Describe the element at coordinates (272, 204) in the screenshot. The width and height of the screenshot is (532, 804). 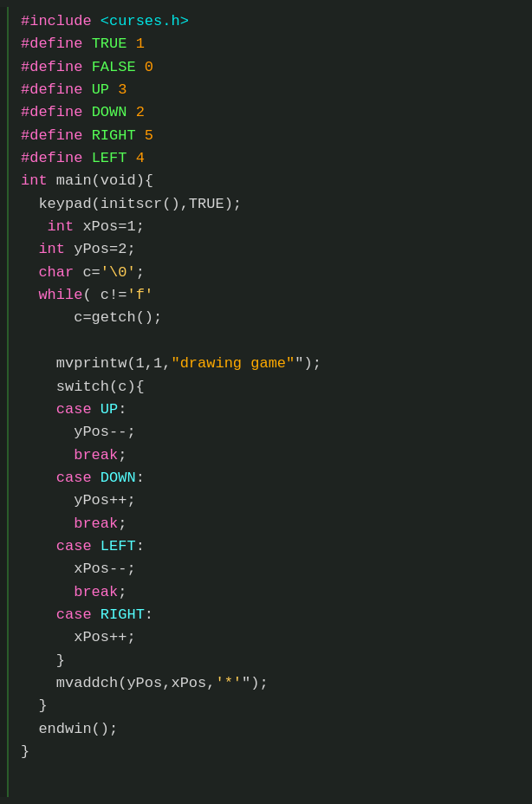
I see `code-line: keypad(initscr(),TRUE);` at that location.